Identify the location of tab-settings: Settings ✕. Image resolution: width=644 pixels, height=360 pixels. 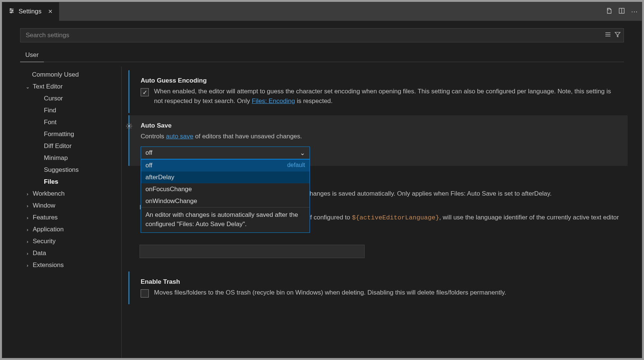
(31, 12).